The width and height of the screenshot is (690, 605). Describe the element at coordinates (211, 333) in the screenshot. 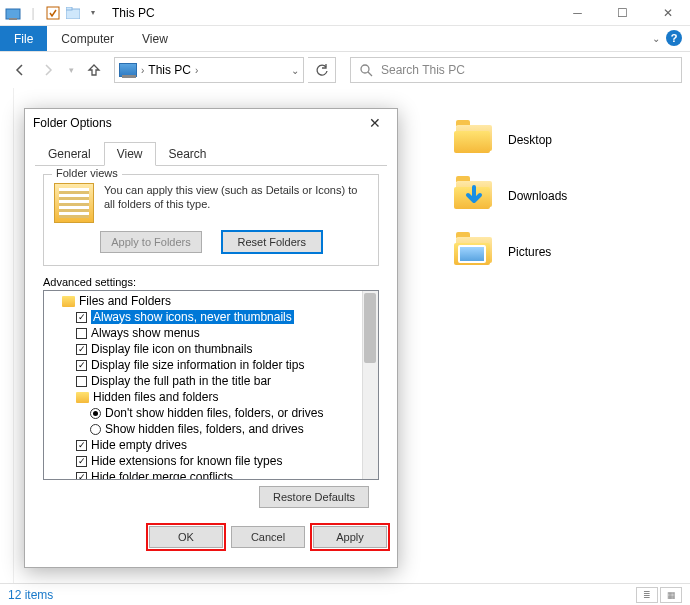

I see `tree-item-always-menus: Always show menus` at that location.